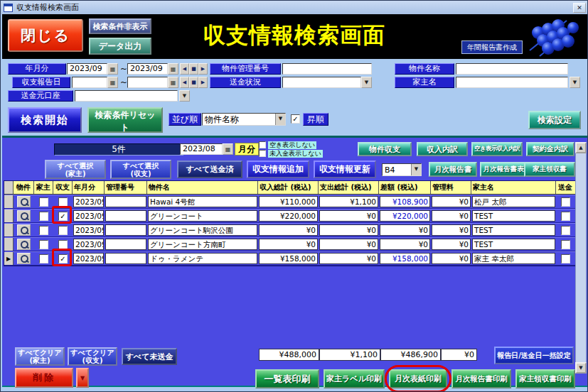 Image resolution: width=588 pixels, height=392 pixels. Describe the element at coordinates (581, 148) in the screenshot. I see `scroll-up-icon: ▲` at that location.